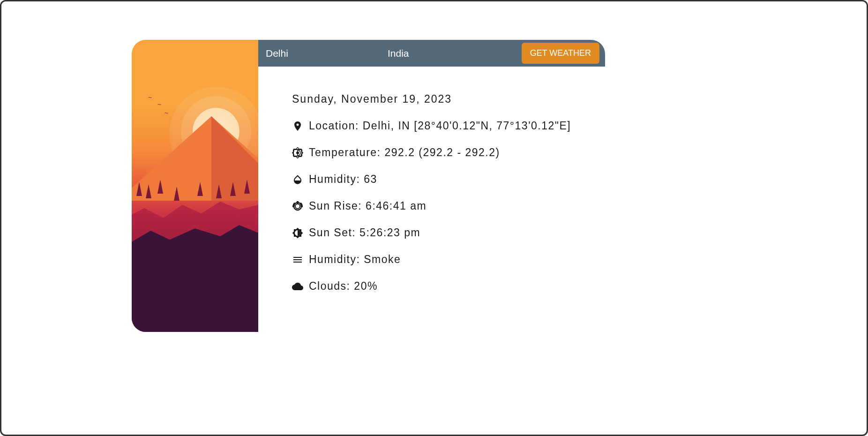 The image size is (868, 436). Describe the element at coordinates (444, 179) in the screenshot. I see `humidity-row: Humidity: 63` at that location.